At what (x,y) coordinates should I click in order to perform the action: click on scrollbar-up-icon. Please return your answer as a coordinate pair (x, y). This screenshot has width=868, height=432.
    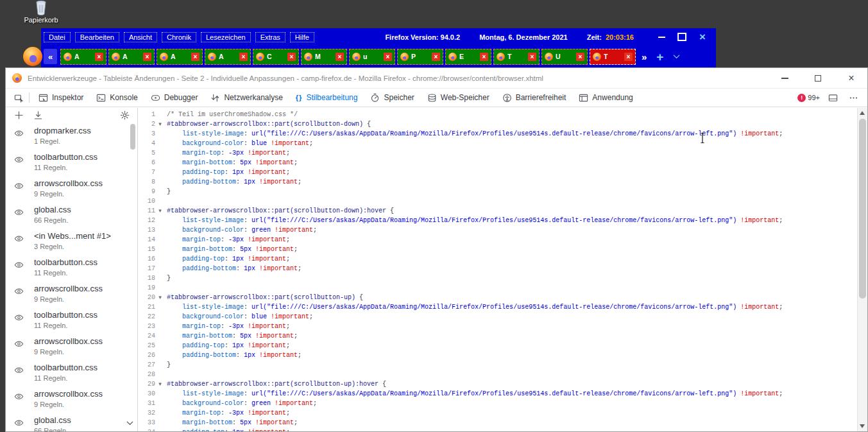
    Looking at the image, I should click on (862, 113).